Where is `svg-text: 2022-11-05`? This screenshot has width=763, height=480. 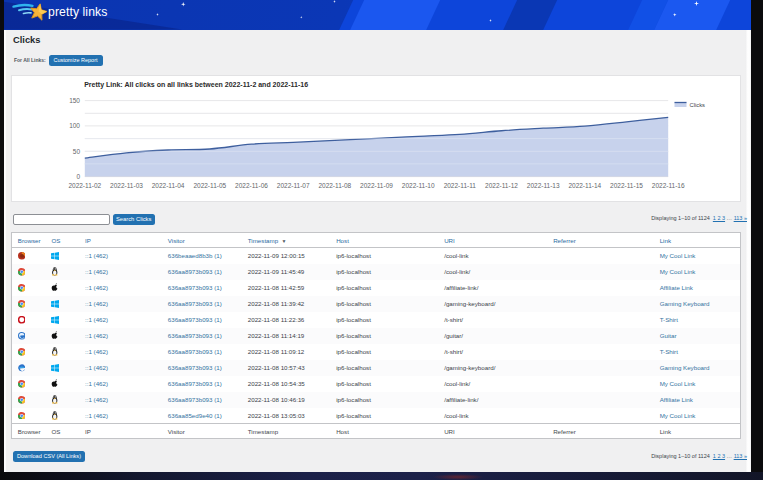 svg-text: 2022-11-05 is located at coordinates (210, 186).